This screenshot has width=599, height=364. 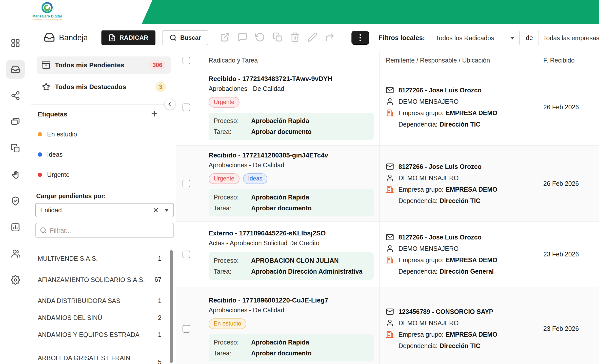 What do you see at coordinates (330, 37) in the screenshot?
I see `route-icon` at bounding box center [330, 37].